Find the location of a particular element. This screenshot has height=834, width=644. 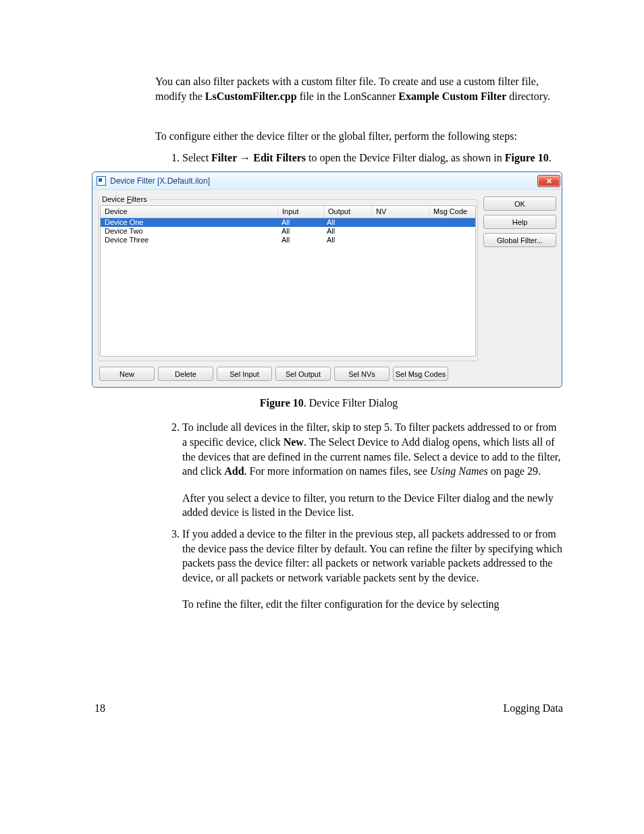

intro-para-1: You can also filter packets with a custo… is located at coordinates (359, 89).